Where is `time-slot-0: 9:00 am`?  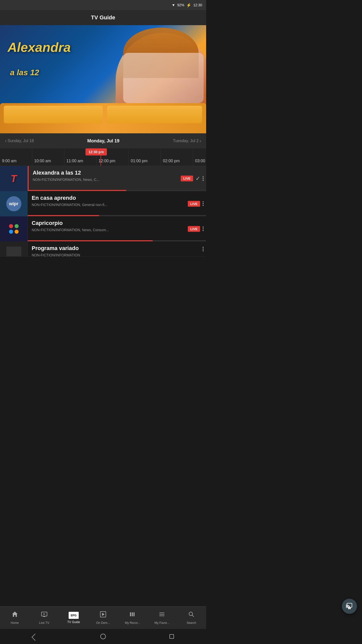
time-slot-0: 9:00 am is located at coordinates (16, 157).